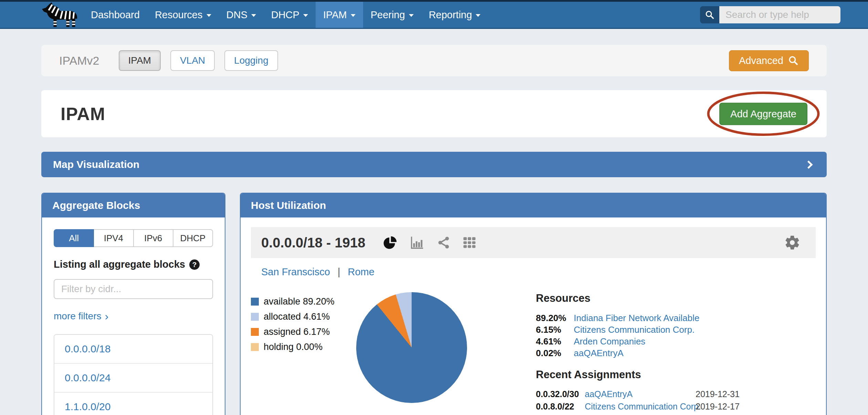 This screenshot has width=868, height=415. Describe the element at coordinates (193, 238) in the screenshot. I see `filter-tab-dhcp: DHCP` at that location.